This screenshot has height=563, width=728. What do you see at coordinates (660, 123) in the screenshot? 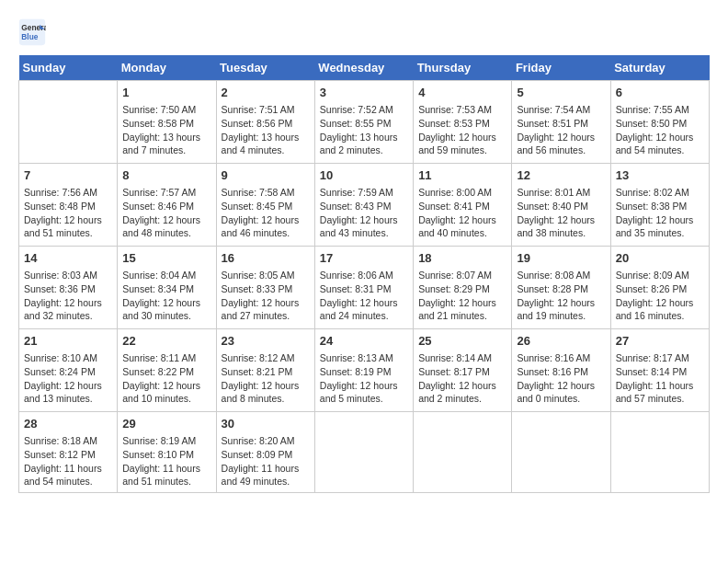
I see `cell-text-line: Sunset: 8:50 PM` at bounding box center [660, 123].